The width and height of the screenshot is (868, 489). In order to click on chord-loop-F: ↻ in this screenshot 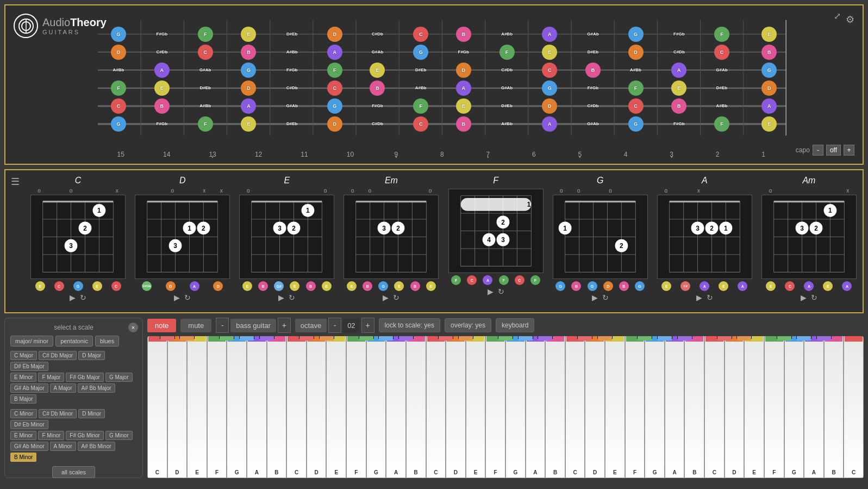, I will do `click(501, 292)`.